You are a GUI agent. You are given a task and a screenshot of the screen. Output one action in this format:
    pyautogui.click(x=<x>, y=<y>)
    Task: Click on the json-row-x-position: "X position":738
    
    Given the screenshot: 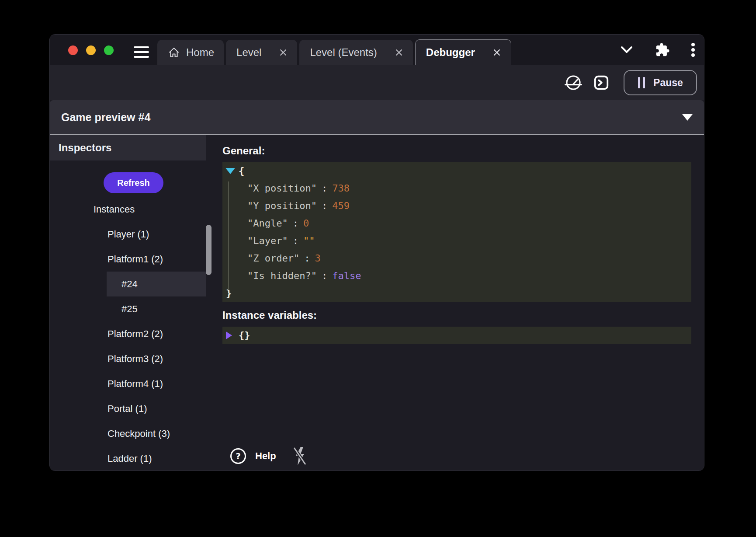 What is the action you would take?
    pyautogui.click(x=457, y=188)
    